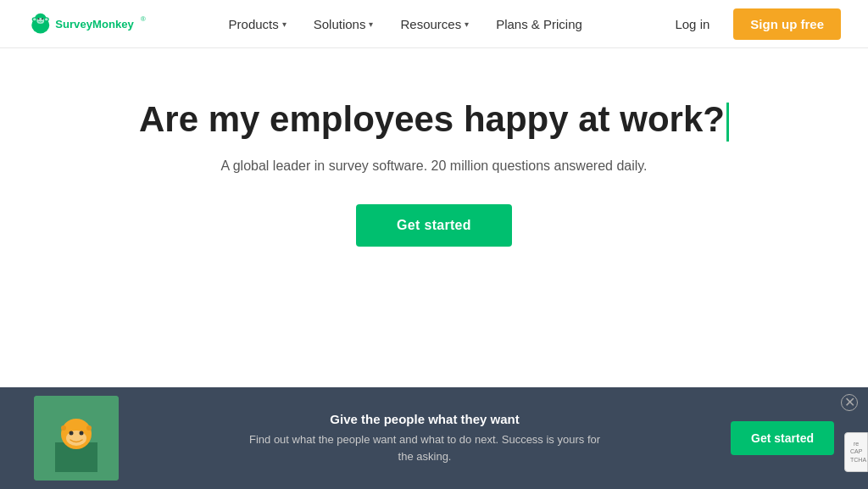 The width and height of the screenshot is (868, 489). What do you see at coordinates (434, 166) in the screenshot?
I see `hero-subtitle: A global leader in survey software. 20 m…` at bounding box center [434, 166].